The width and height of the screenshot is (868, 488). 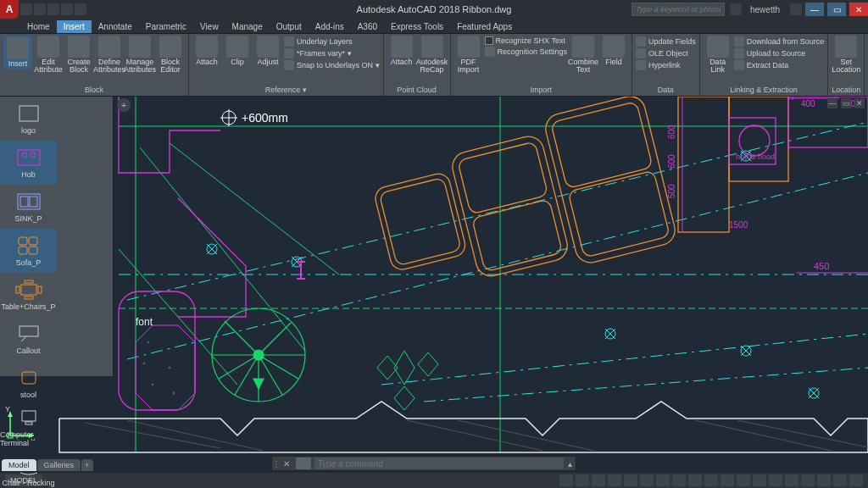 What do you see at coordinates (526, 41) in the screenshot?
I see `recognize-shx-item: Recognize SHX Text` at bounding box center [526, 41].